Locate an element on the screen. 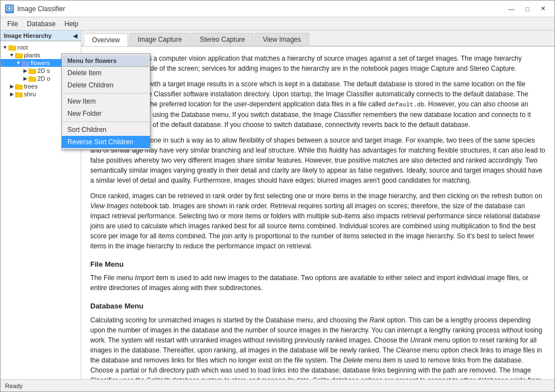  window-controls: — □ ✕ is located at coordinates (527, 9).